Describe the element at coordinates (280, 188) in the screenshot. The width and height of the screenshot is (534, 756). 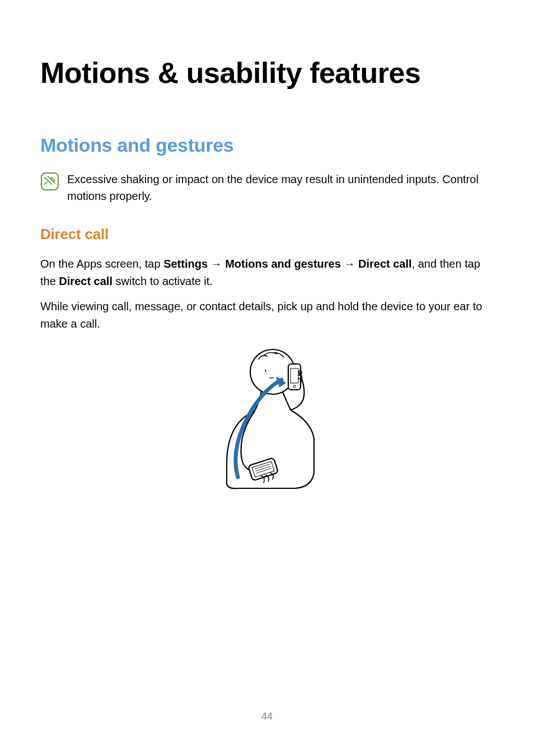
I see `note-text: Excessive shaking or impact on the devic…` at that location.